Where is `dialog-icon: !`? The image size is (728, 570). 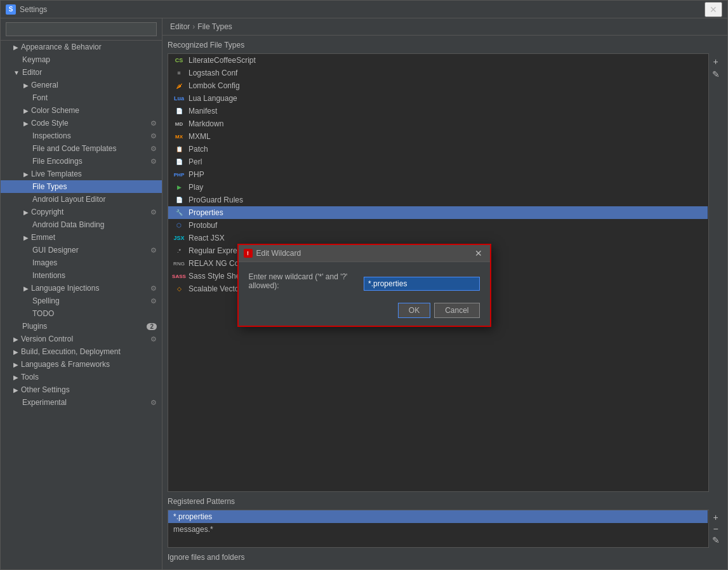 dialog-icon: ! is located at coordinates (248, 253).